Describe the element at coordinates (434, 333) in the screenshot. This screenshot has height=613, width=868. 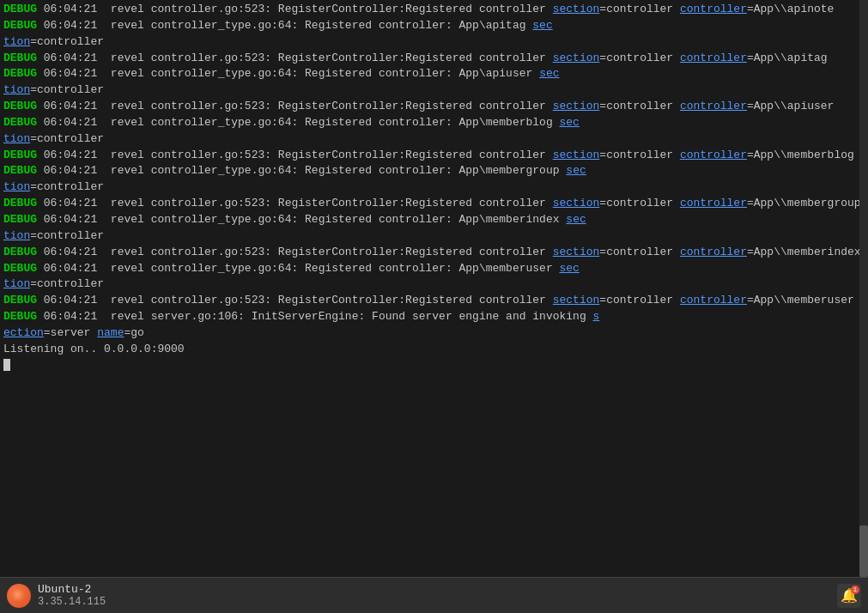
I see `log-line: ection=server name=go` at that location.